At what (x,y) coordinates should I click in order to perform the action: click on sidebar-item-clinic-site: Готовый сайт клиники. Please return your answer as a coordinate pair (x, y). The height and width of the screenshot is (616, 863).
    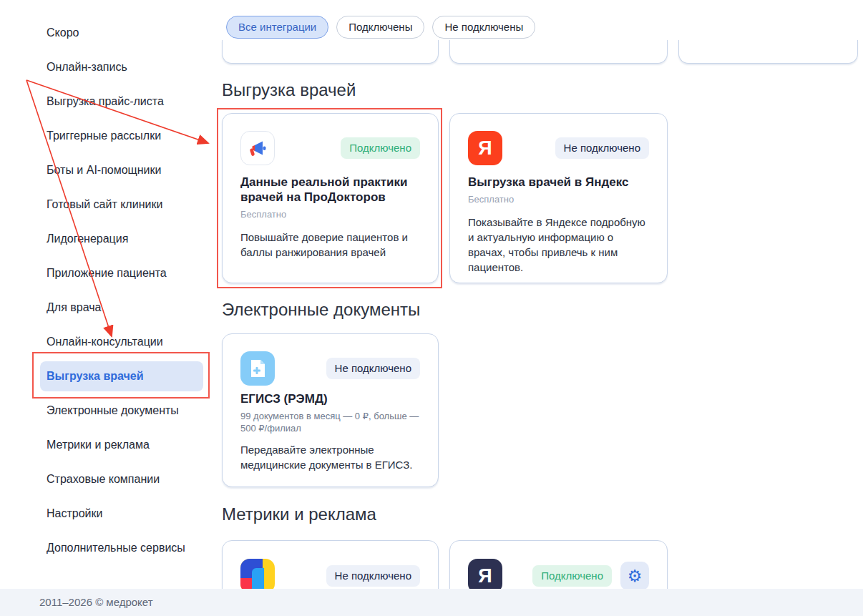
    Looking at the image, I should click on (104, 205).